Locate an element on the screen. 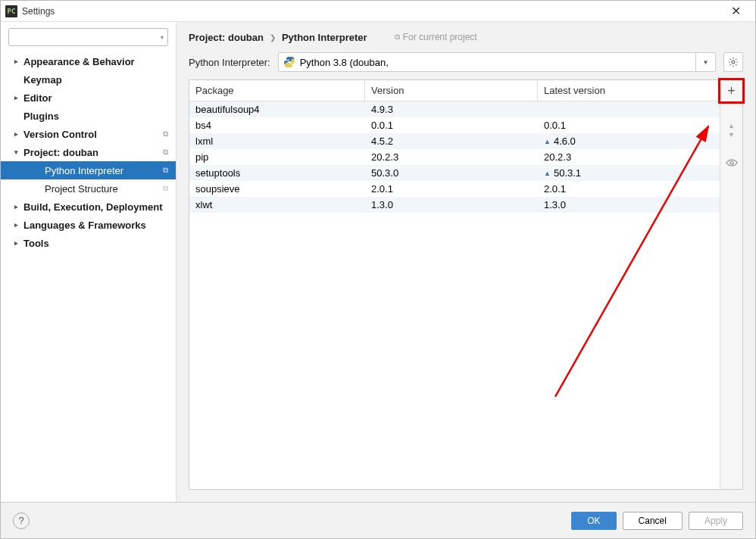  pkg-latest: 20.2.3 is located at coordinates (629, 157).